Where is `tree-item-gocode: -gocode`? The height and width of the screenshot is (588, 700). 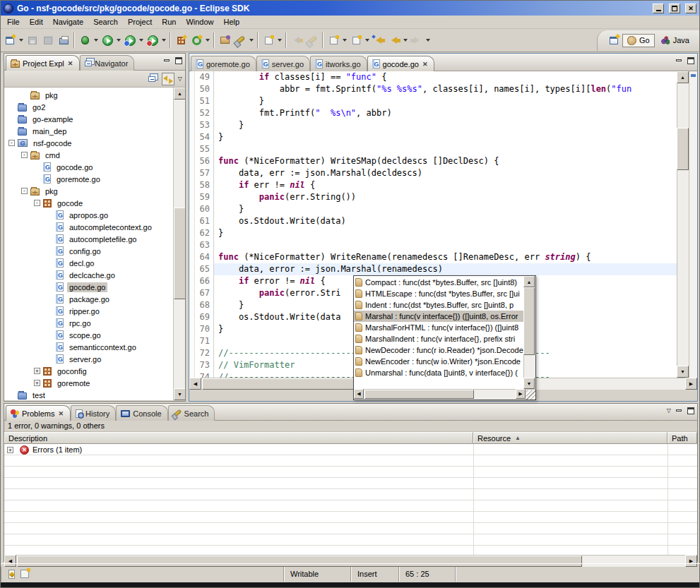
tree-item-gocode: -gocode is located at coordinates (89, 203).